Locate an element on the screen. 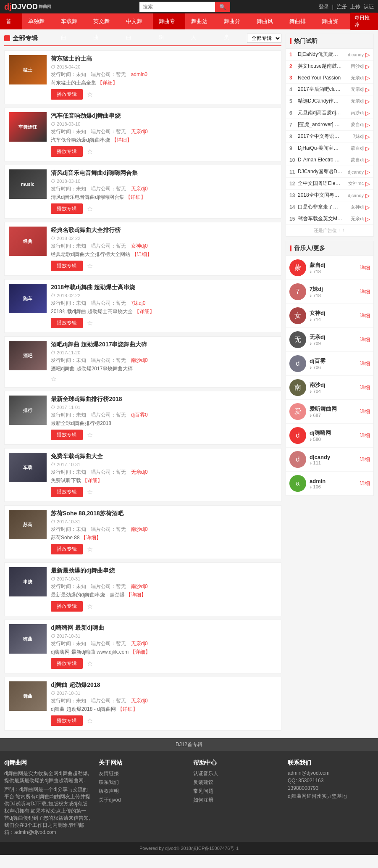 The height and width of the screenshot is (868, 378). musician-name: 蒙自dj is located at coordinates (335, 265).